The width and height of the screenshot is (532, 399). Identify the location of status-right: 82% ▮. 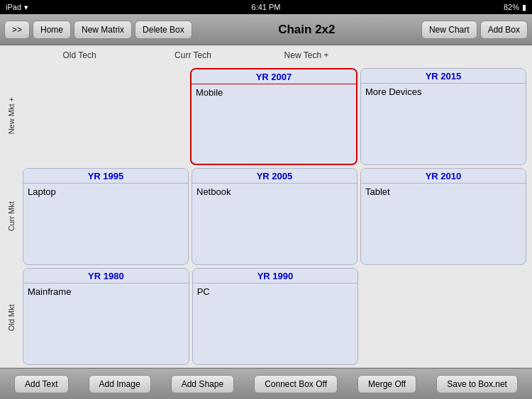
(515, 7).